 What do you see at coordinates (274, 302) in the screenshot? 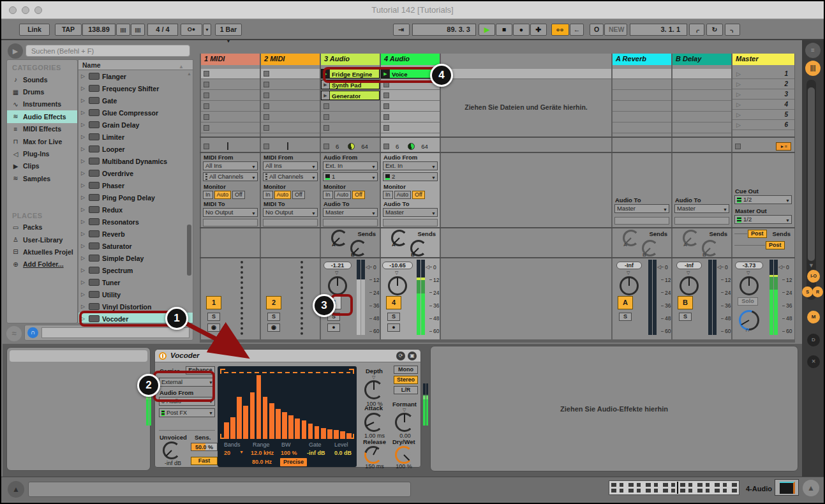
I see `track-activator-2: 2` at bounding box center [274, 302].